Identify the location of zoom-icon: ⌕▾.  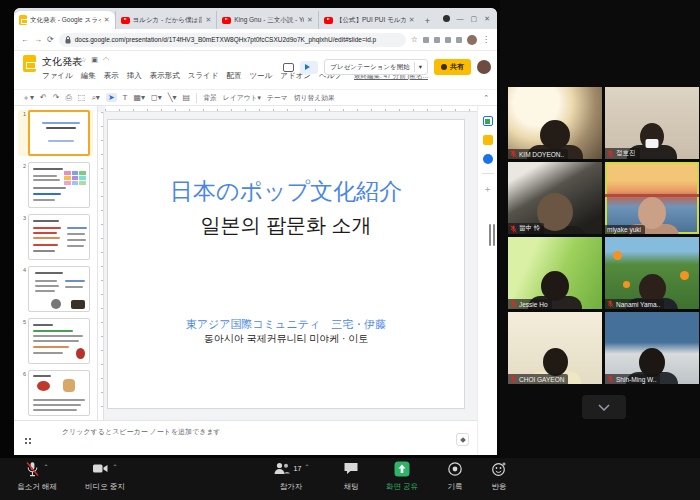
(96, 98).